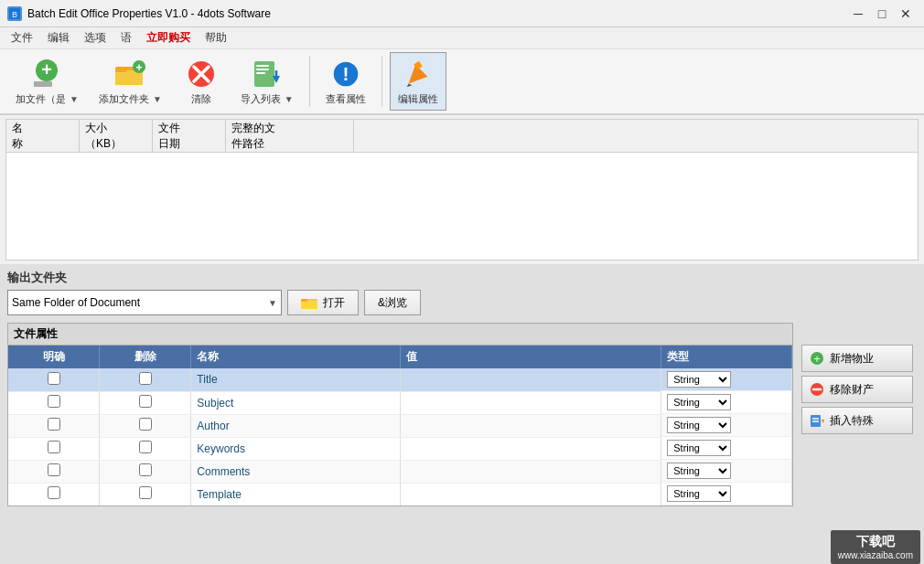 This screenshot has height=564, width=924. I want to click on minimize-button: ─, so click(858, 14).